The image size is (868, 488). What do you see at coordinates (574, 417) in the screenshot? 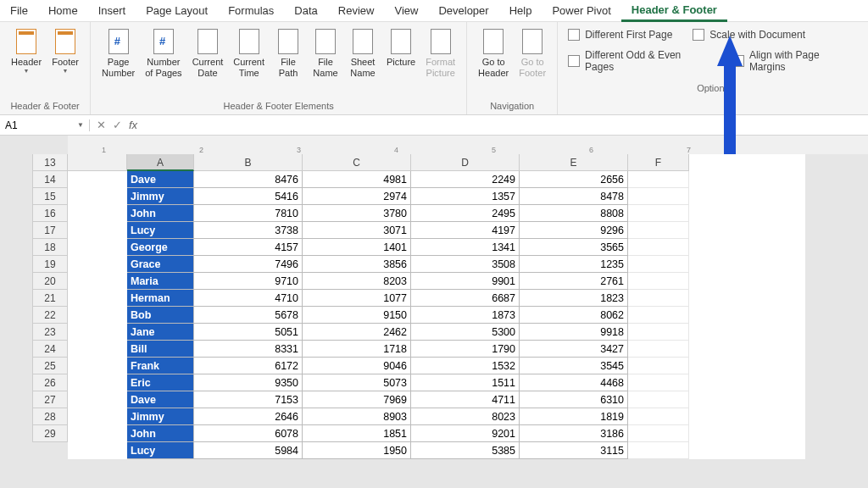
I see `cell-value: 1819` at bounding box center [574, 417].